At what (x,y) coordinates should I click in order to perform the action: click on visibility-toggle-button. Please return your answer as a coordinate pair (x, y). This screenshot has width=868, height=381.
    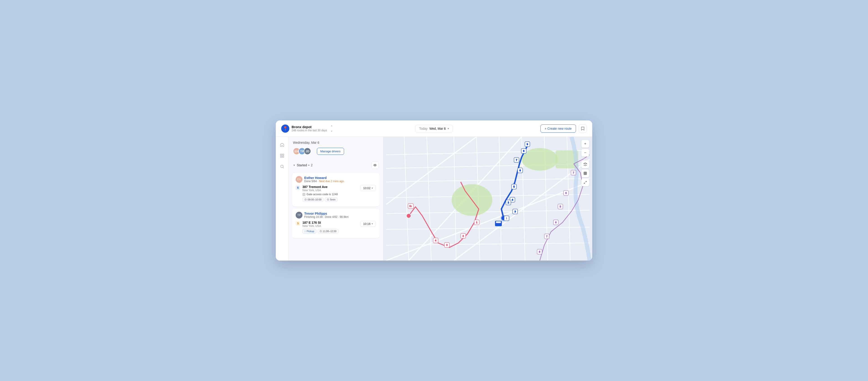
    Looking at the image, I should click on (375, 165).